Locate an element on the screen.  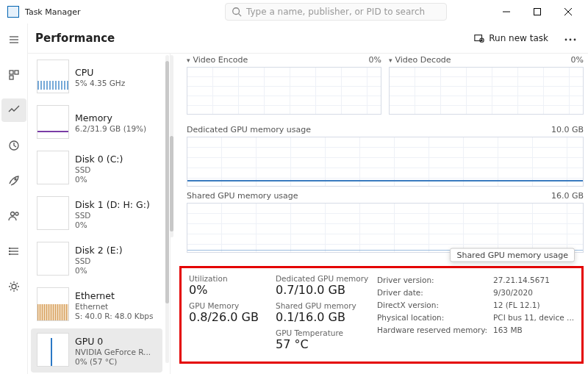
global-search: Type a name, publisher, or PID to search is located at coordinates (336, 12).